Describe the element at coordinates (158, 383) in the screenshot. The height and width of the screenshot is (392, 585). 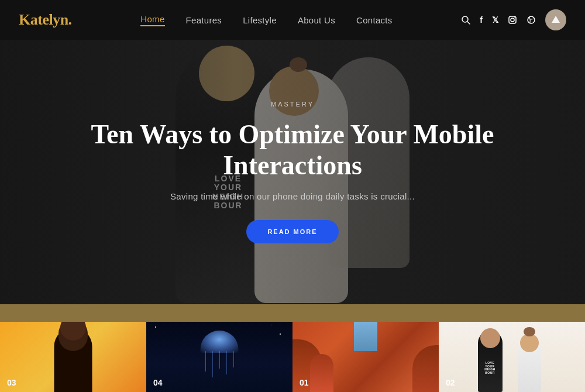
I see `gallery-num-04: 04` at that location.